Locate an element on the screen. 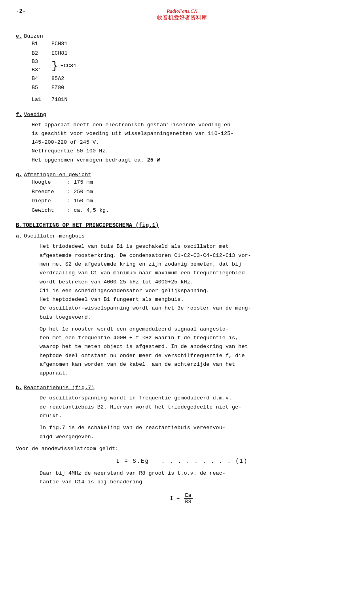 The width and height of the screenshot is (364, 593). section-f-header: f. Voeding is located at coordinates (182, 115).